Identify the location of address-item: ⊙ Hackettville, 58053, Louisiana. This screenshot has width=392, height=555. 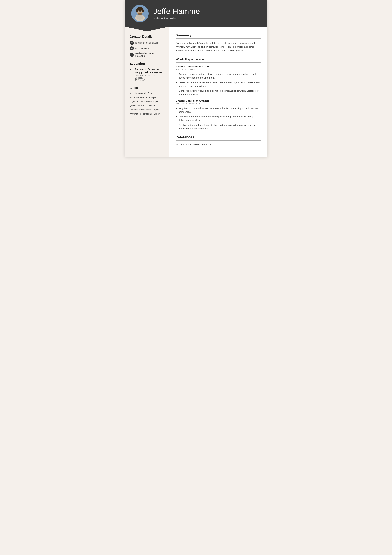
(147, 55).